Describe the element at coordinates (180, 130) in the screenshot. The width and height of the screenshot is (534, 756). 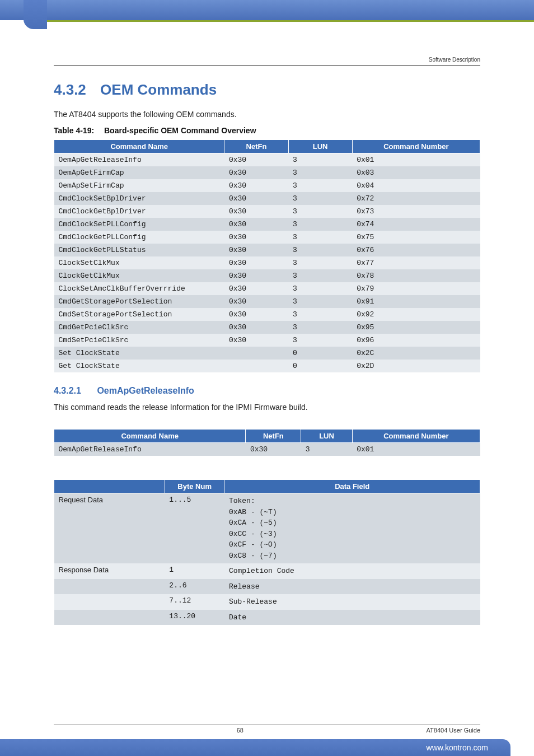
I see `table1-caption-text: Board-specific OEM Command Overview` at that location.